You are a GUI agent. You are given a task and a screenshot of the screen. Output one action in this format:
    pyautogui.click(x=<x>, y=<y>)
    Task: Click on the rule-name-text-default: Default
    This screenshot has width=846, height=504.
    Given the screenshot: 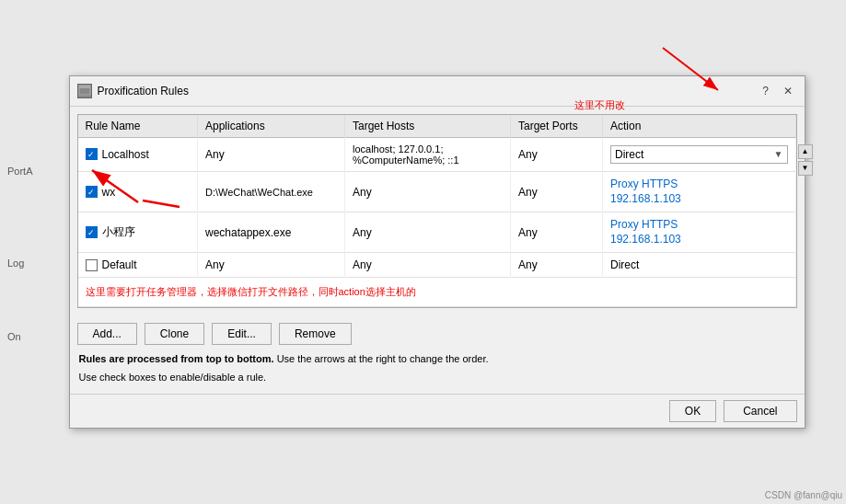 What is the action you would take?
    pyautogui.click(x=120, y=265)
    